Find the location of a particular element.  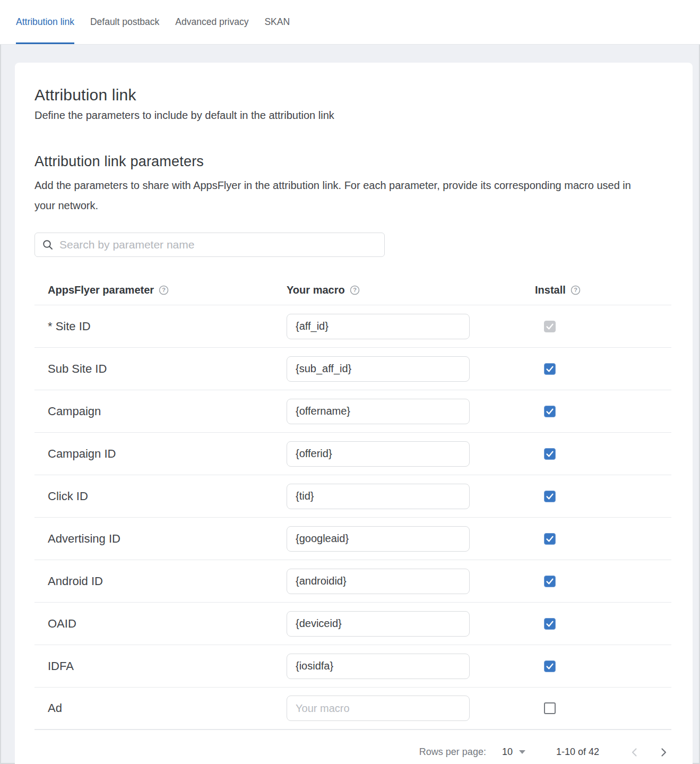

parameter-label: Click ID is located at coordinates (160, 496).